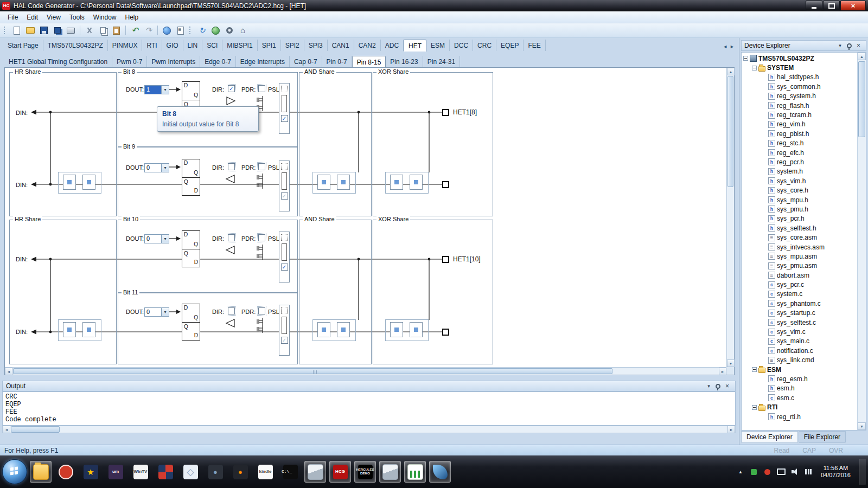 The image size is (868, 488). Describe the element at coordinates (316, 46) in the screenshot. I see `module-tab: SPI3` at that location.